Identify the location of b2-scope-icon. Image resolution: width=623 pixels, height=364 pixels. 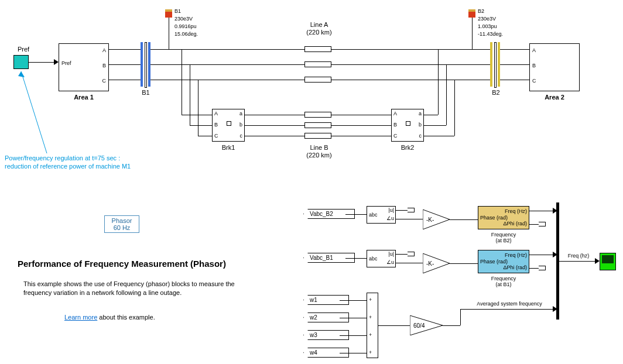
(472, 13).